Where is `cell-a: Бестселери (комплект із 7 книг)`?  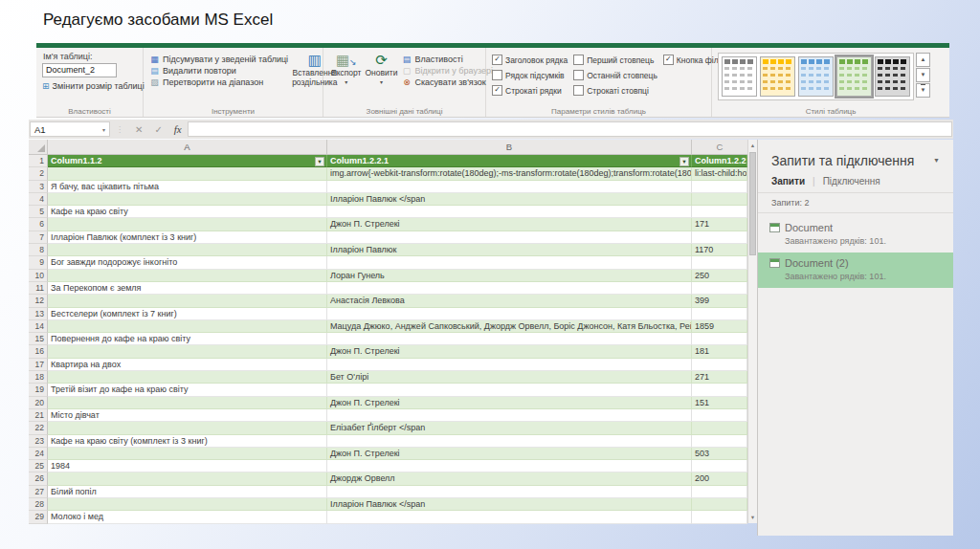 cell-a: Бестселери (комплект із 7 книг) is located at coordinates (188, 314).